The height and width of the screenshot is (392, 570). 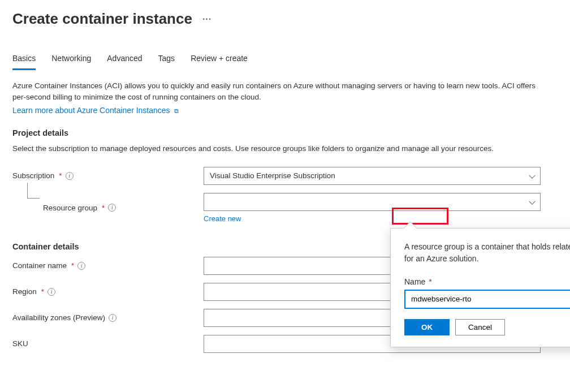 I want to click on popover-description: A resource group is a container that hol…, so click(x=487, y=253).